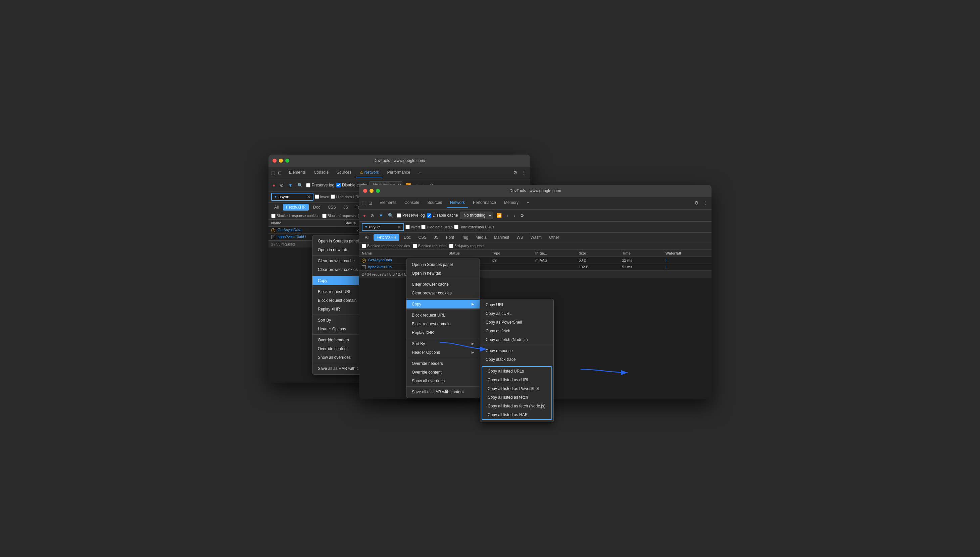 This screenshot has width=980, height=557. I want to click on filter-manifest-front: Manifest, so click(501, 237).